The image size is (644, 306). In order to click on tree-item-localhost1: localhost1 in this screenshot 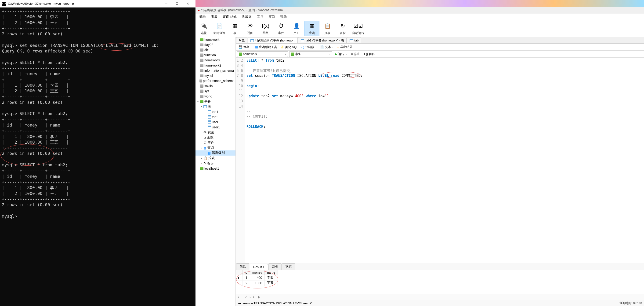, I will do `click(216, 168)`.